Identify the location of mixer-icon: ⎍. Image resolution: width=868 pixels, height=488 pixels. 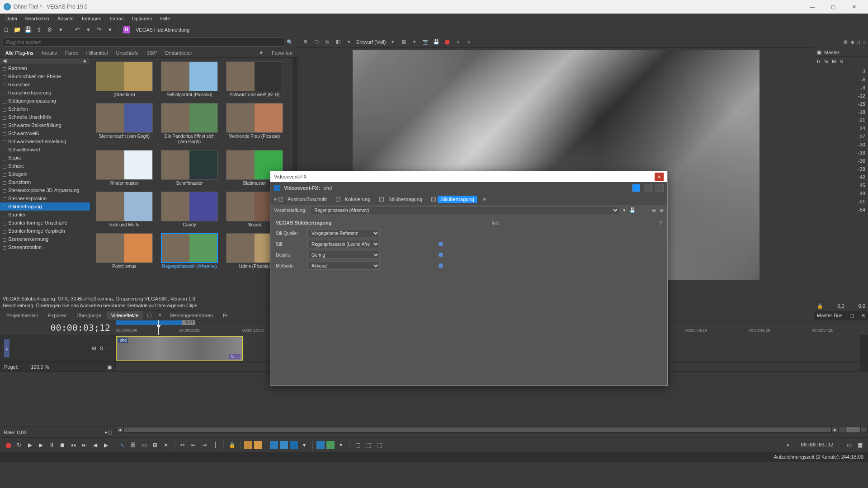
(859, 42).